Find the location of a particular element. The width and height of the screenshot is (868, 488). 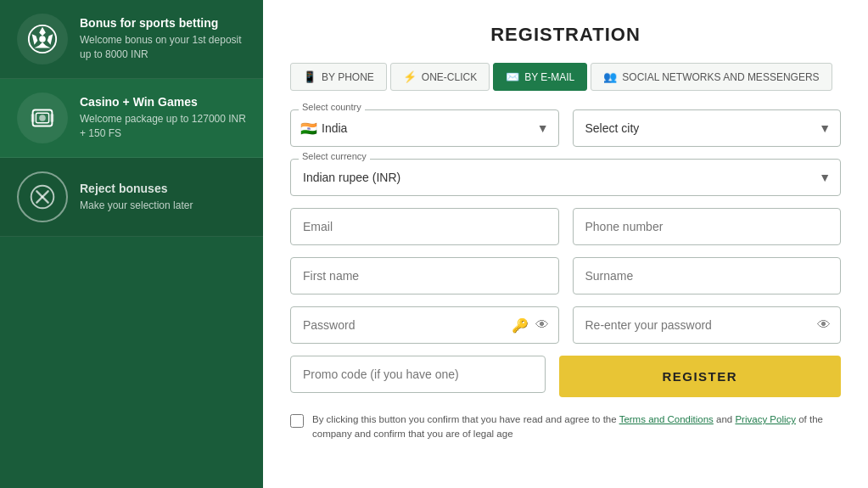

phone-input is located at coordinates (708, 227).